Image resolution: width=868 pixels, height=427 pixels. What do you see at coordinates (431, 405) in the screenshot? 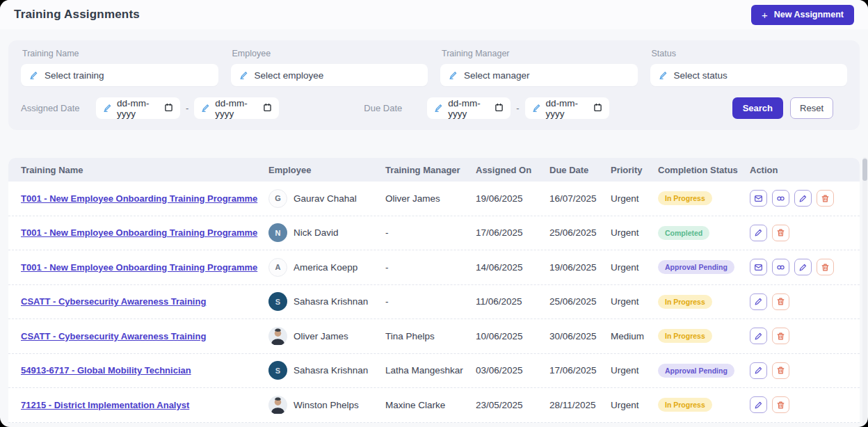
I see `training-manager: Maxine Clarke` at bounding box center [431, 405].